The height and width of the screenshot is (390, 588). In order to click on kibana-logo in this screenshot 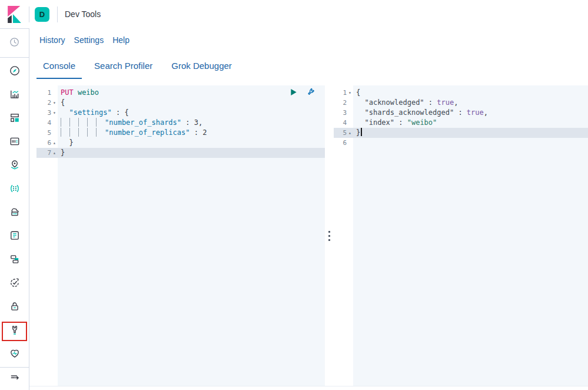, I will do `click(14, 14)`.